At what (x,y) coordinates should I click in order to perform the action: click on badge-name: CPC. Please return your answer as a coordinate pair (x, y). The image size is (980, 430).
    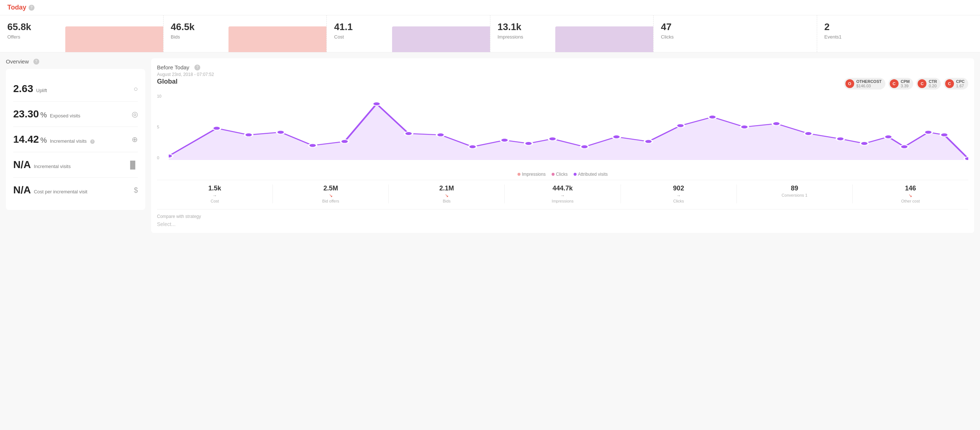
    Looking at the image, I should click on (960, 81).